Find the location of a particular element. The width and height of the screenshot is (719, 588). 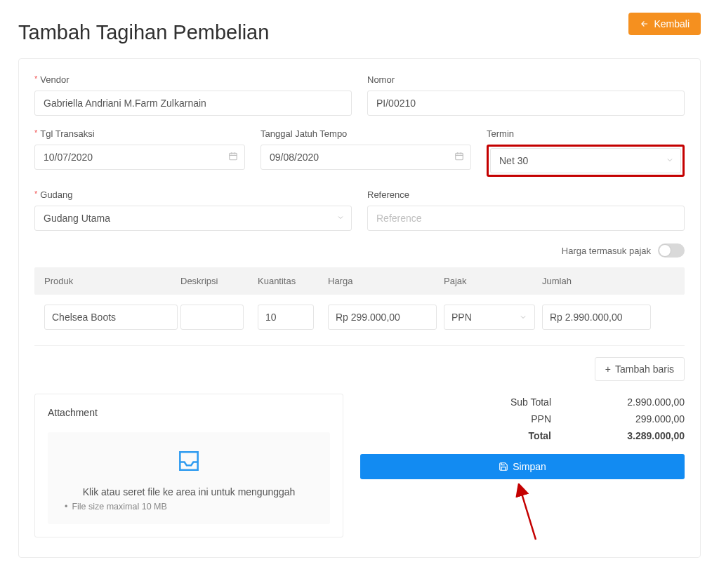

th-kuantitas: Kuantitas is located at coordinates (293, 281).